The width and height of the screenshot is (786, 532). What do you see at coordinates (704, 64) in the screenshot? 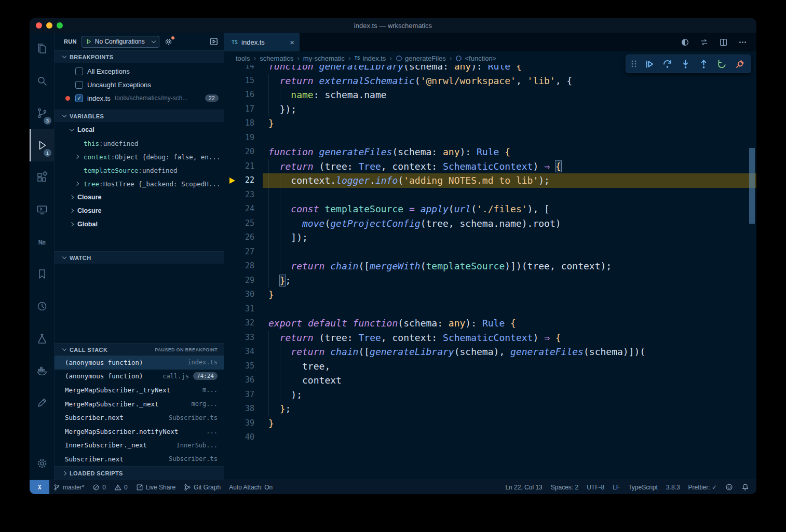
I see `step-out-button` at bounding box center [704, 64].